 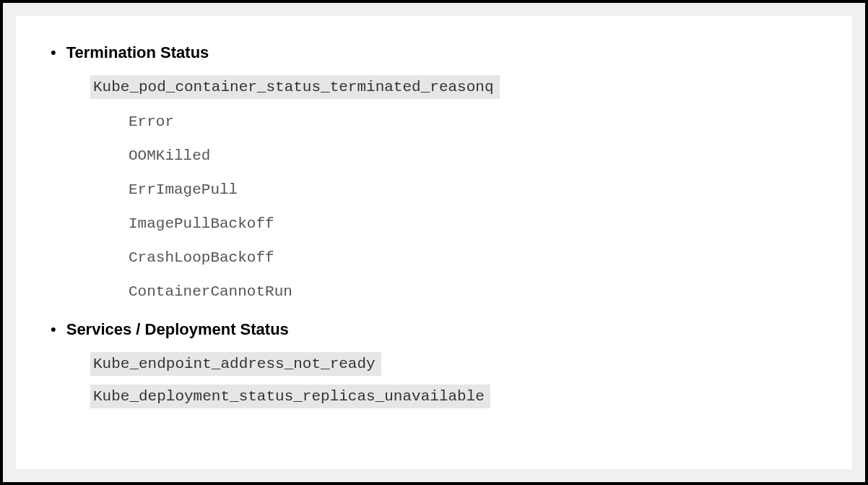 I want to click on reason-item: ErrImagePull, so click(x=473, y=189).